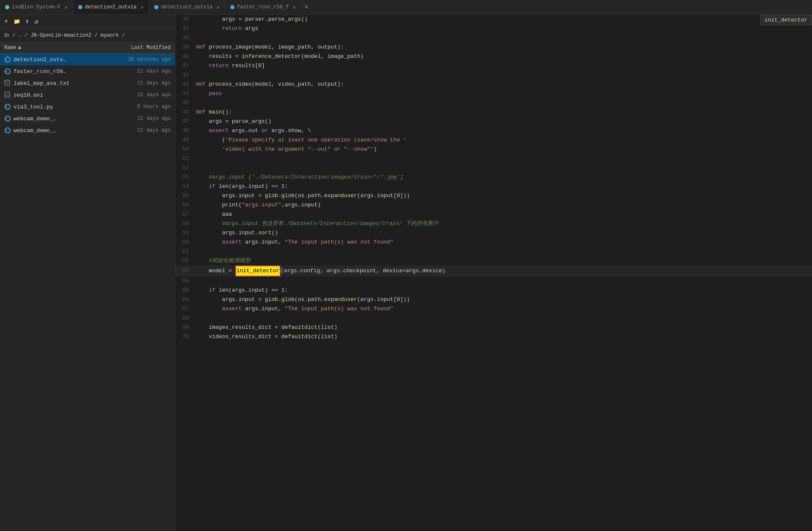 The width and height of the screenshot is (812, 531). I want to click on column-name-label: Name, so click(10, 48).